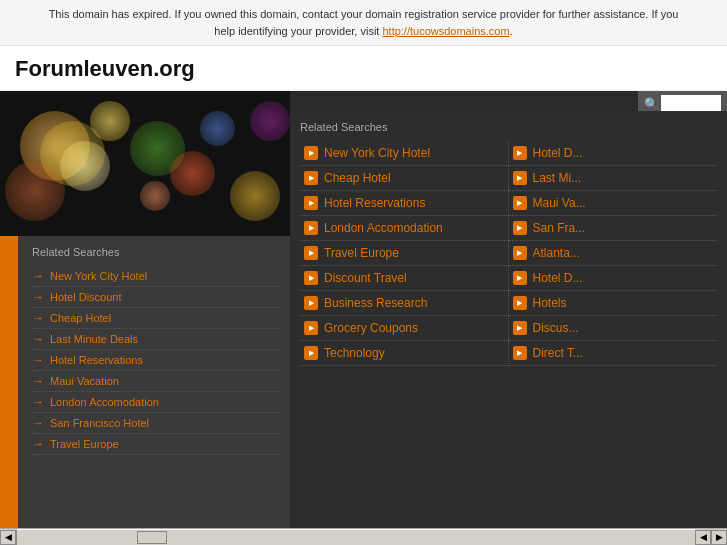  What do you see at coordinates (364, 14) in the screenshot?
I see `banner-text1: This domain has expired. If you owned th…` at bounding box center [364, 14].